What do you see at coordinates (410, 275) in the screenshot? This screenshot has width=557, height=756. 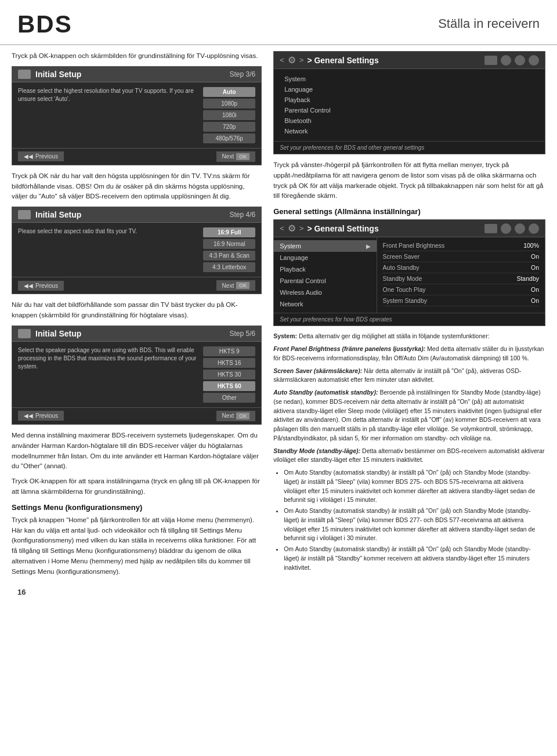 I see `gs-two-col: System ▶ Language Playback Parental Cont…` at bounding box center [410, 275].